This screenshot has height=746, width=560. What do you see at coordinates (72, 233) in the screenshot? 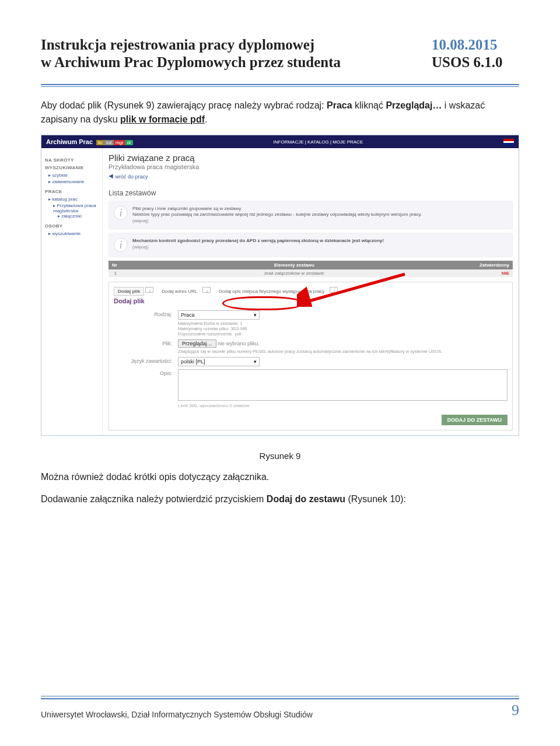
I see `sidebar-item-people-search: ▸ wyszukiwanie` at bounding box center [72, 233].